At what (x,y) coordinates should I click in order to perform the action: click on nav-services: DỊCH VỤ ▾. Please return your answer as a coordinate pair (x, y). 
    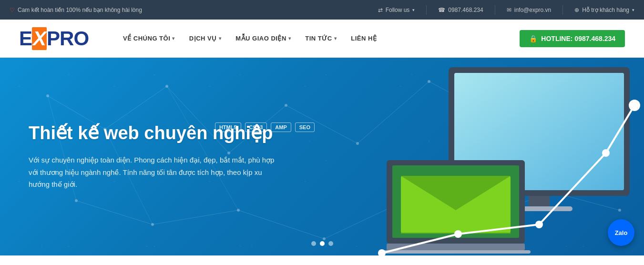
    Looking at the image, I should click on (205, 38).